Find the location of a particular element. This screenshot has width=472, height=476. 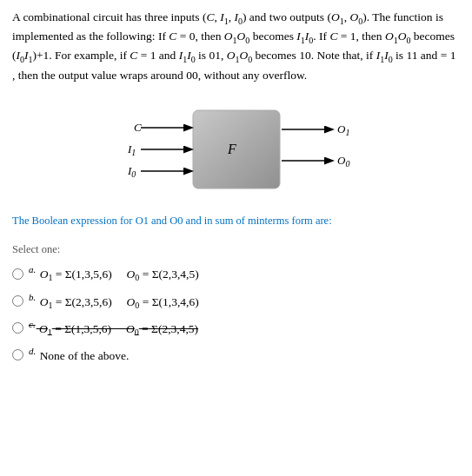

svg-text: C is located at coordinates (137, 127).